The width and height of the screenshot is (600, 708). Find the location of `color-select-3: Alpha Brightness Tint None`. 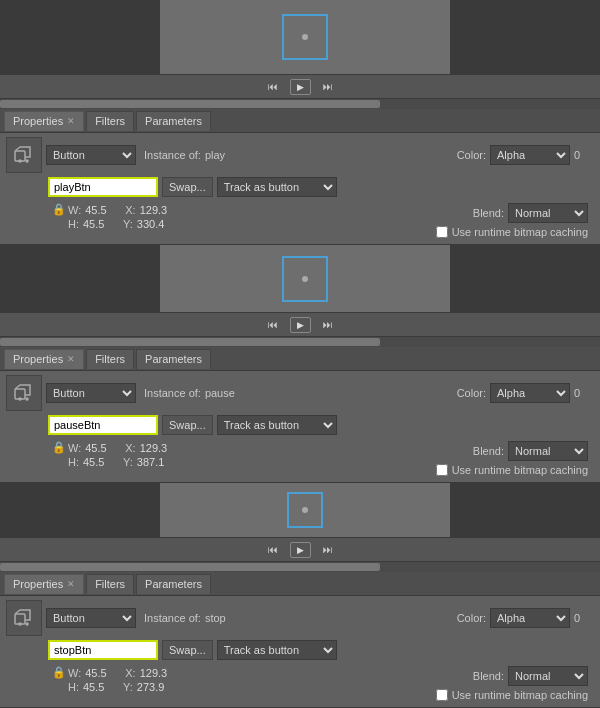

color-select-3: Alpha Brightness Tint None is located at coordinates (530, 618).